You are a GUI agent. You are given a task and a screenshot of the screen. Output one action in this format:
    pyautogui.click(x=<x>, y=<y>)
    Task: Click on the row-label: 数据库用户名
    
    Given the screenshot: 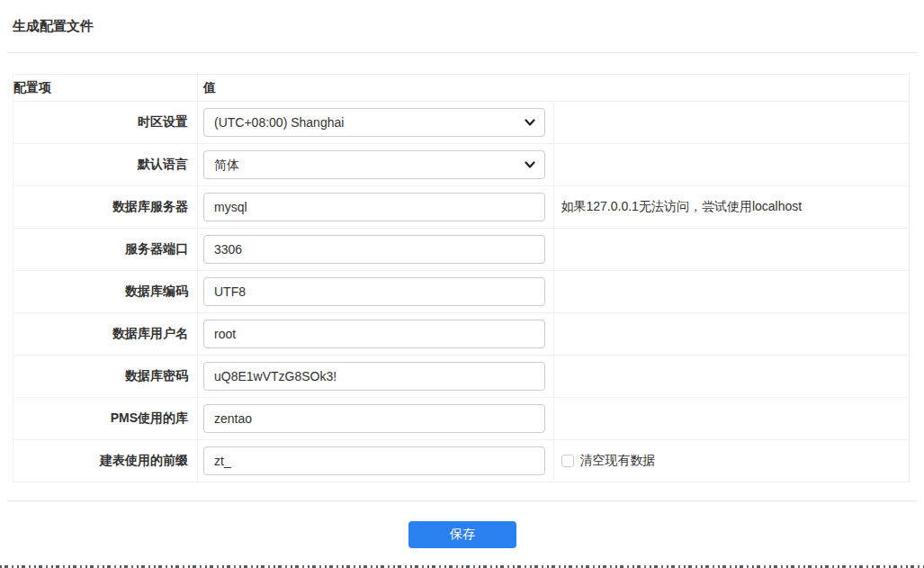 What is the action you would take?
    pyautogui.click(x=106, y=335)
    